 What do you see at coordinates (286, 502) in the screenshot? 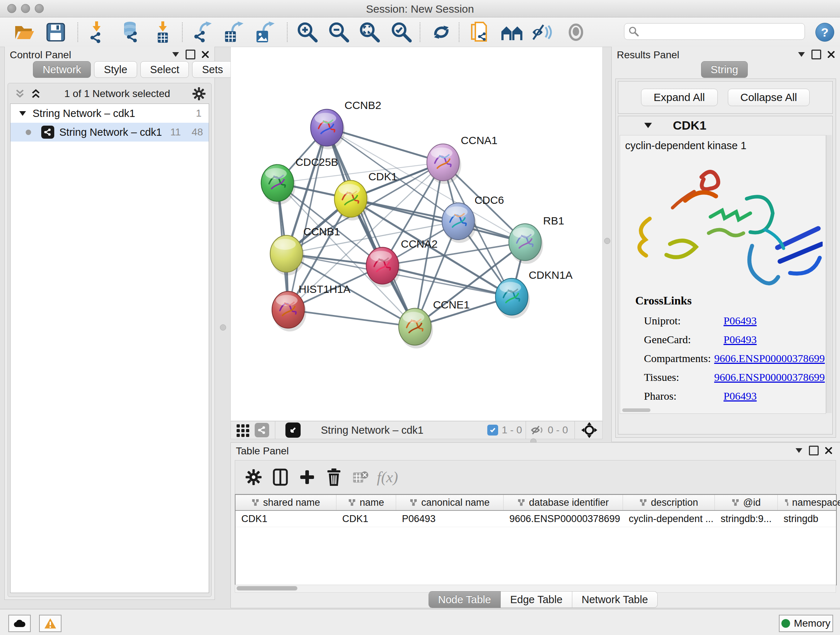
I see `column-header-shared-name: shared name` at bounding box center [286, 502].